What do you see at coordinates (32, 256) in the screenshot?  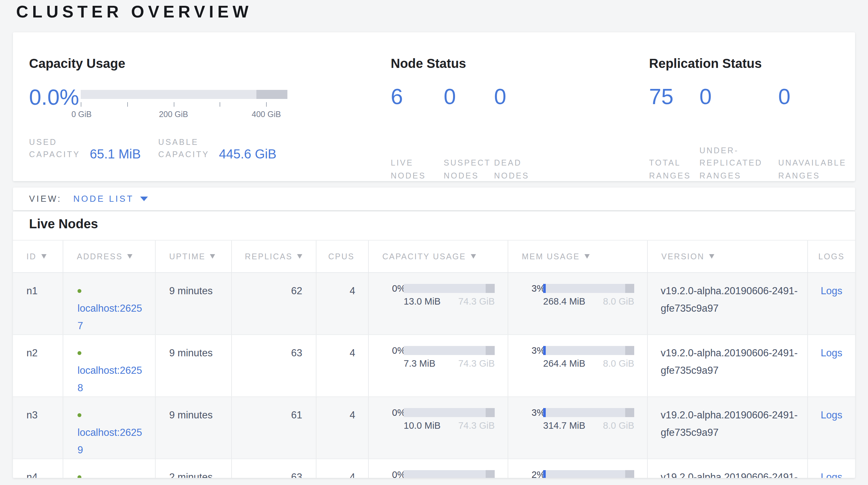 I see `column-header-label: ID` at bounding box center [32, 256].